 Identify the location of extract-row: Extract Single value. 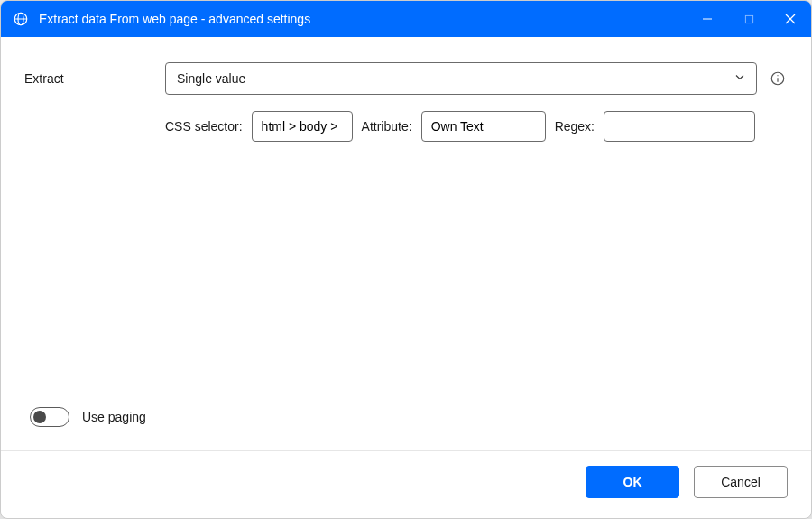
(406, 79).